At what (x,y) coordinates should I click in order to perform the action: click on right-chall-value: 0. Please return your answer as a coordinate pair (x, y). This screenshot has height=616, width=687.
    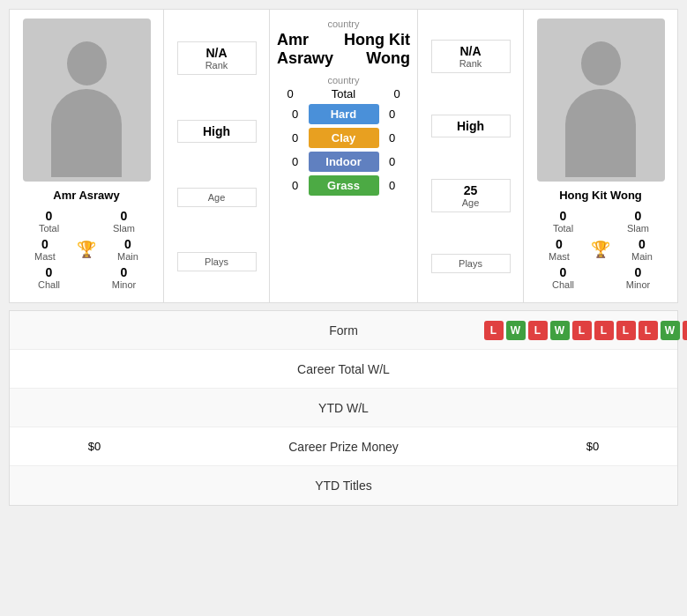
    Looking at the image, I should click on (563, 272).